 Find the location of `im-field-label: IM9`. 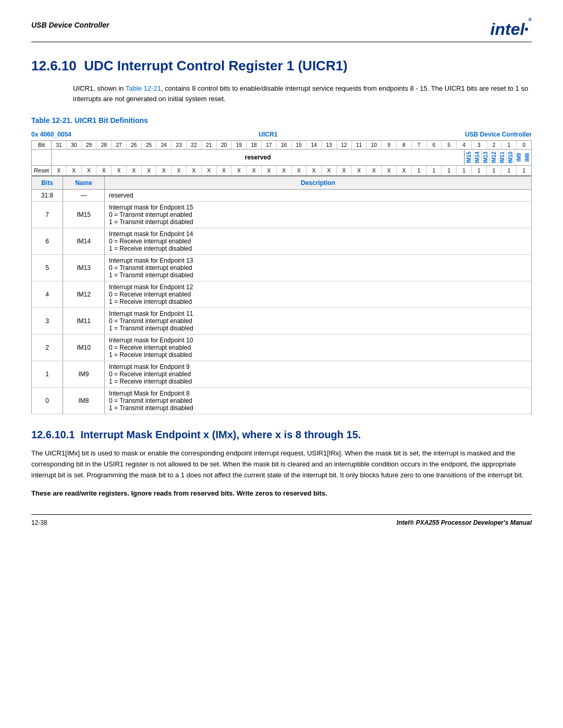

im-field-label: IM9 is located at coordinates (519, 157).